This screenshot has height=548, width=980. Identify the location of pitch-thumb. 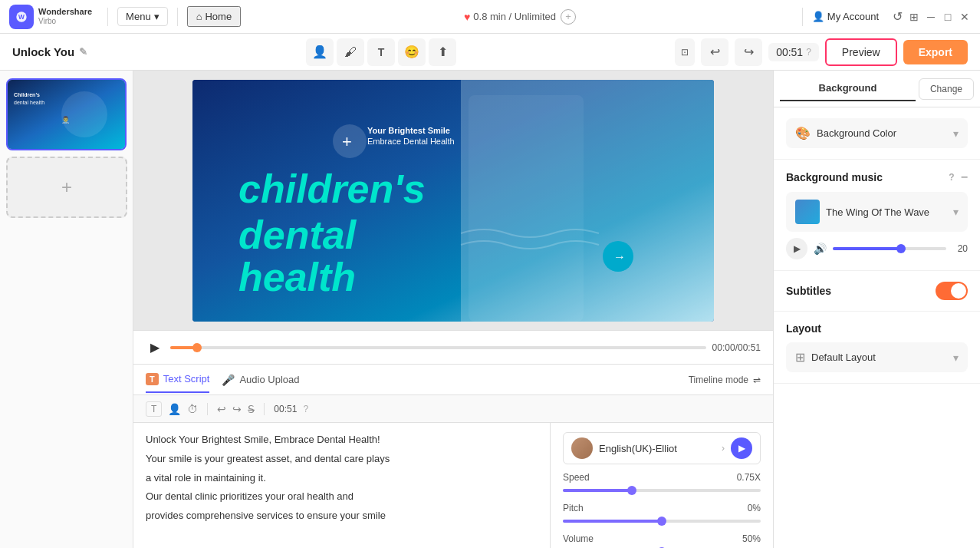
(662, 521).